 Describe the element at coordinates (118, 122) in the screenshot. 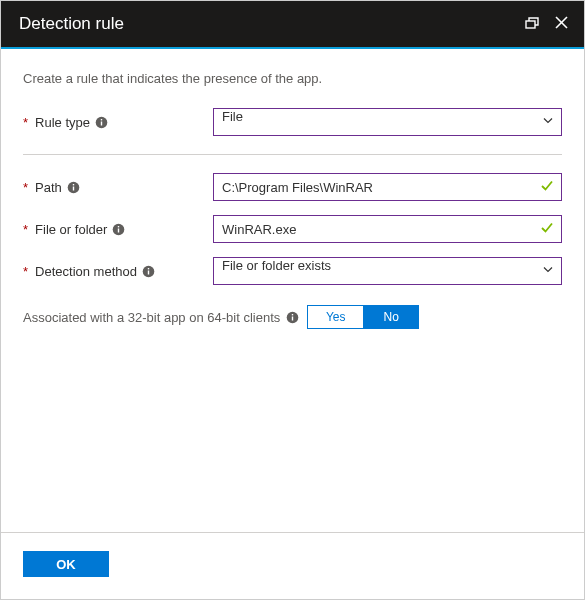

I see `rule-type-label: * Rule type` at that location.